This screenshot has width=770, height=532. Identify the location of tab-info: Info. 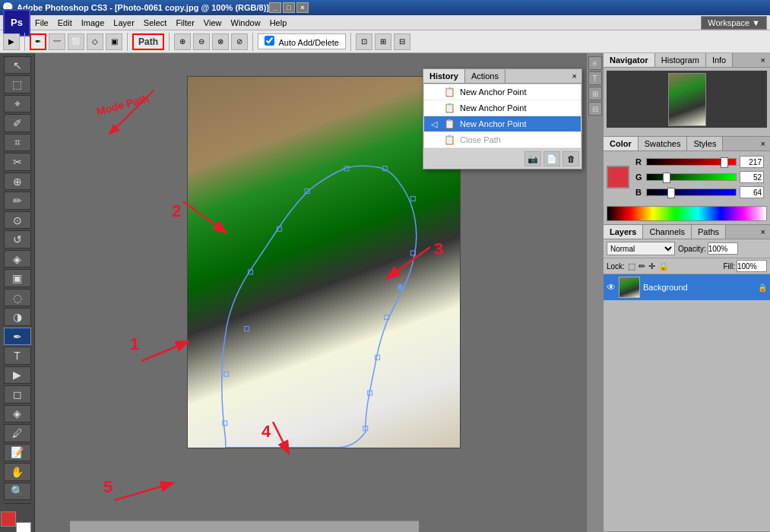
(719, 60).